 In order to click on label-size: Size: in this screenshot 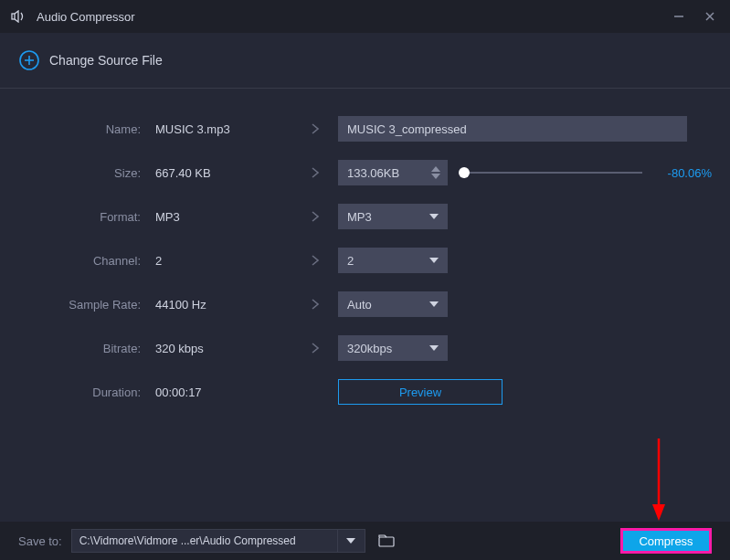, I will do `click(87, 174)`.